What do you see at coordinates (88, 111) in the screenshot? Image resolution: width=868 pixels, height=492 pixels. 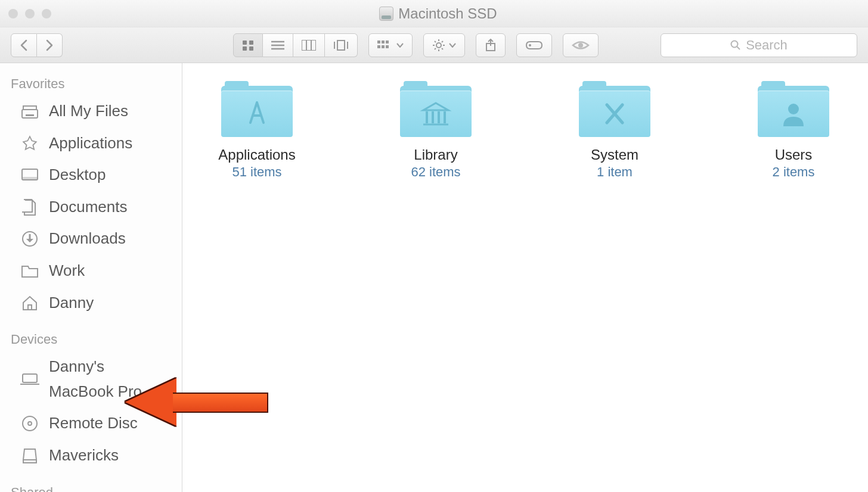 I see `sidebar-item-label: All My Files` at bounding box center [88, 111].